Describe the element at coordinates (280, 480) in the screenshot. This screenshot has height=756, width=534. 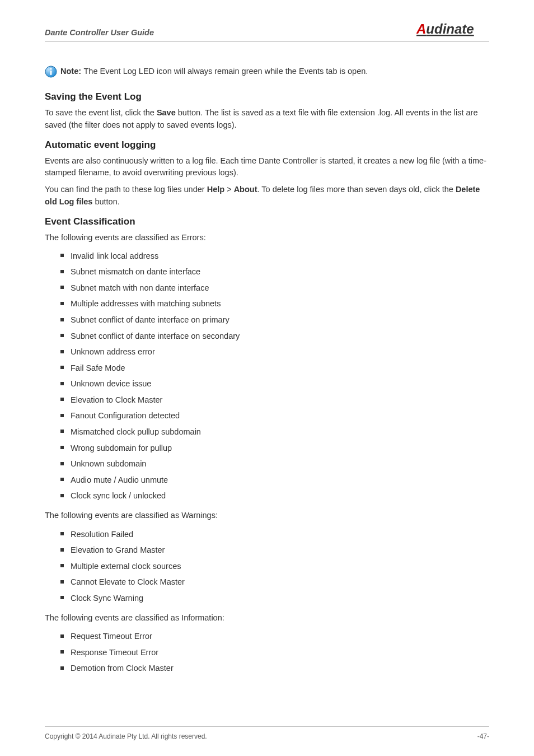
I see `list-item: Audio mute / Audio unmute` at that location.